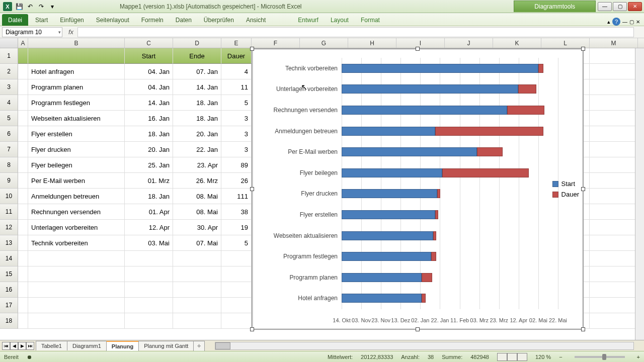 This screenshot has width=644, height=362. Describe the element at coordinates (197, 165) in the screenshot. I see `cell: 23. Apr` at that location.